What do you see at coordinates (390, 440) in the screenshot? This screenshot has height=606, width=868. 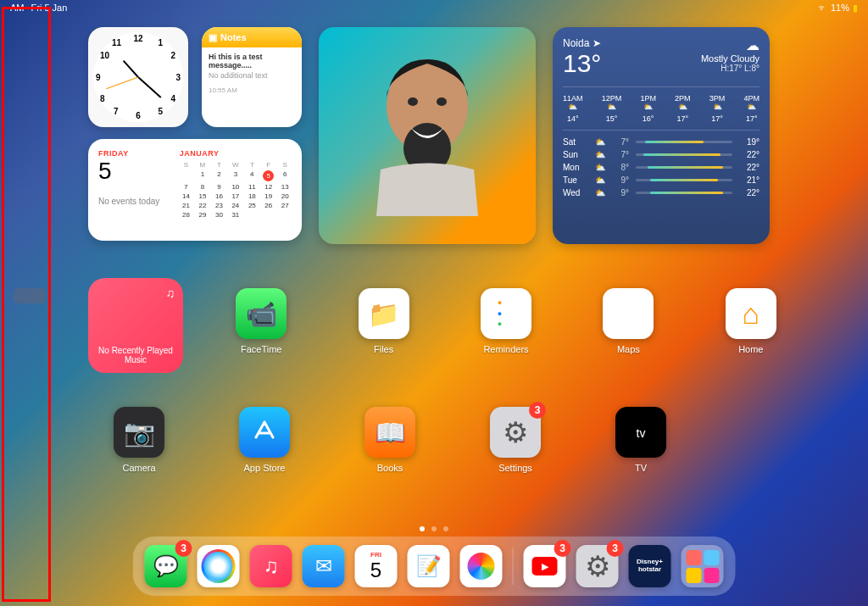 I see `app-row-2: 📷CameraApp Store📖Books⚙3SettingstvTV` at bounding box center [390, 440].